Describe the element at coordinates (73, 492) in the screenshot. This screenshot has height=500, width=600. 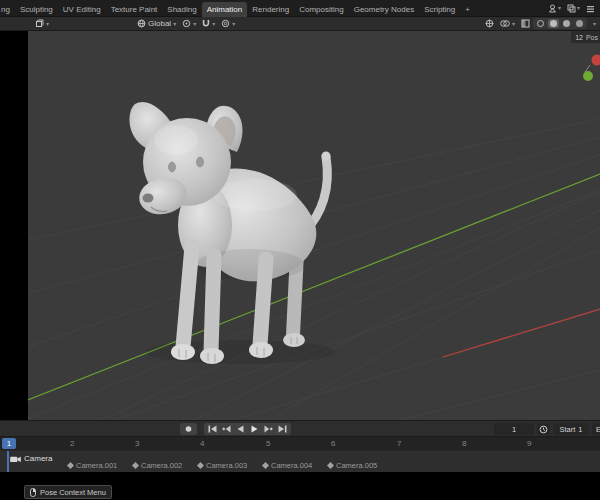
I see `status-message: Pose Context Menu` at that location.